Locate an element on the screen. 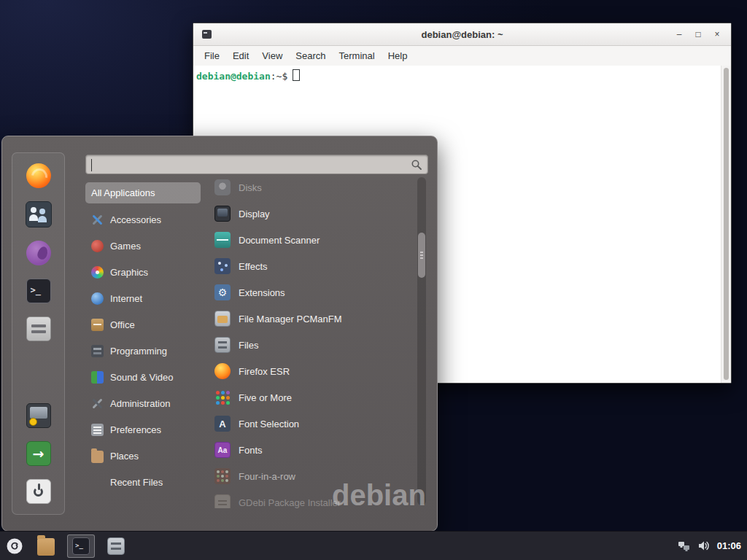  app-item-document-scanner: Document Scanner is located at coordinates (312, 240).